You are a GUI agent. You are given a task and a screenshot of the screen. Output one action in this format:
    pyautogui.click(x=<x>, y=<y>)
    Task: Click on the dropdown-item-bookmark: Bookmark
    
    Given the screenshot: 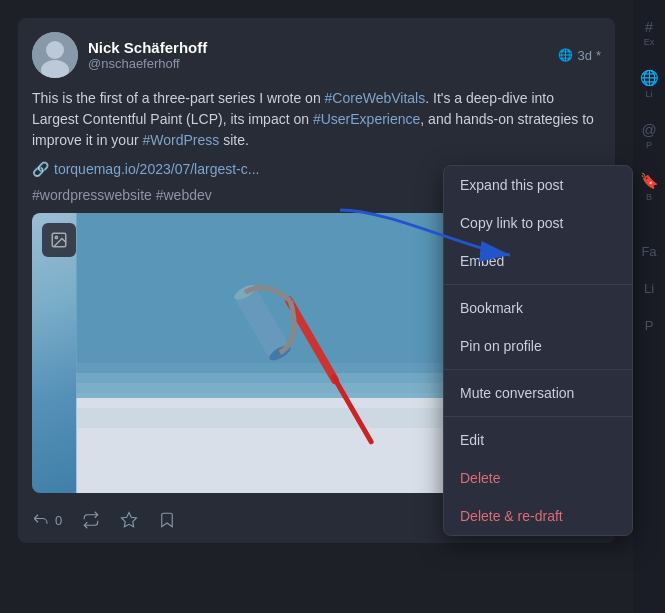 What is the action you would take?
    pyautogui.click(x=538, y=308)
    